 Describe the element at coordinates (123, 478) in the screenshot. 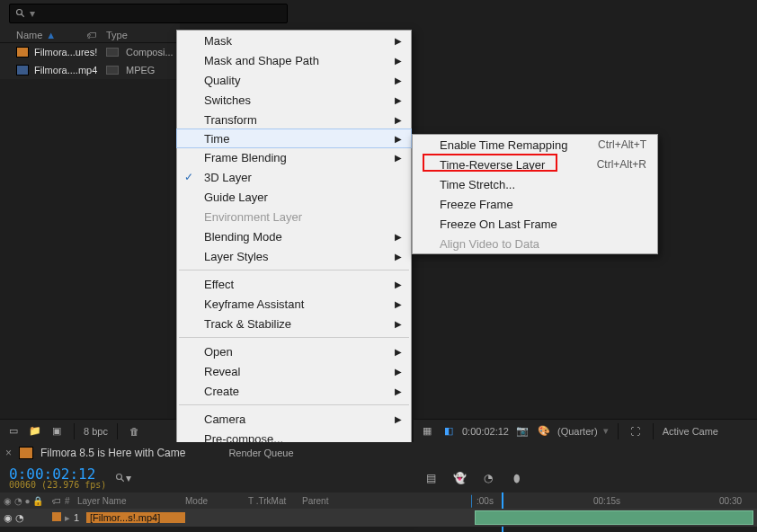

I see `timeline-search-icon: ▾` at that location.